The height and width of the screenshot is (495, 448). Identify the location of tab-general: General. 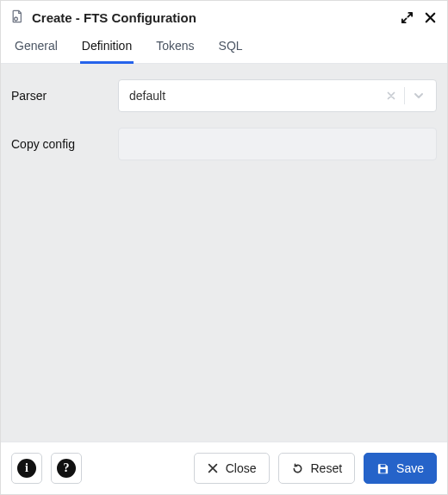
(36, 48).